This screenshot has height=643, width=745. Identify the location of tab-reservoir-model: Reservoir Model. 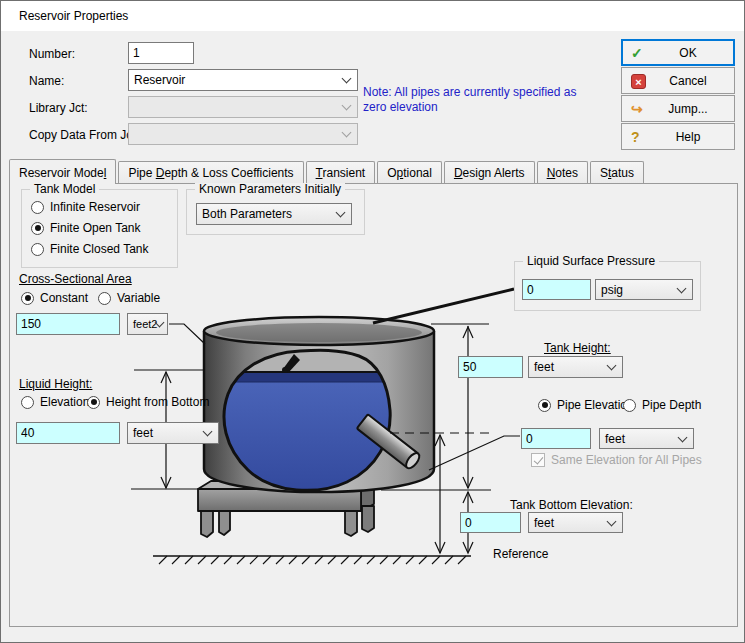
(62, 172).